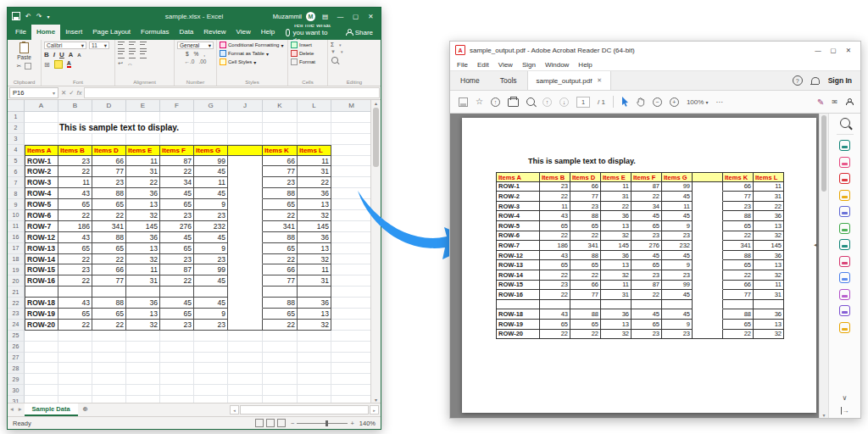  What do you see at coordinates (75, 303) in the screenshot?
I see `cell-B22: 43` at bounding box center [75, 303].